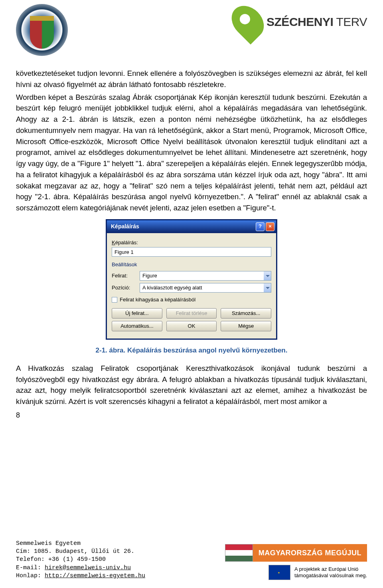  Describe the element at coordinates (331, 572) in the screenshot. I see `eu-text: A projektek az Európai Unió támogatásáva…` at that location.